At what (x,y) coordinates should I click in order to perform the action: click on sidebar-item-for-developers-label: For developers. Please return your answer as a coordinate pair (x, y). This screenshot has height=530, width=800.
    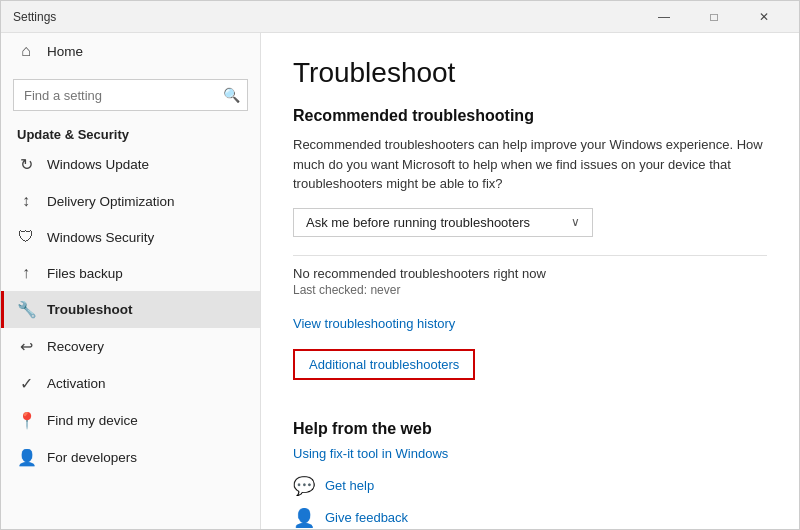
    Looking at the image, I should click on (92, 458).